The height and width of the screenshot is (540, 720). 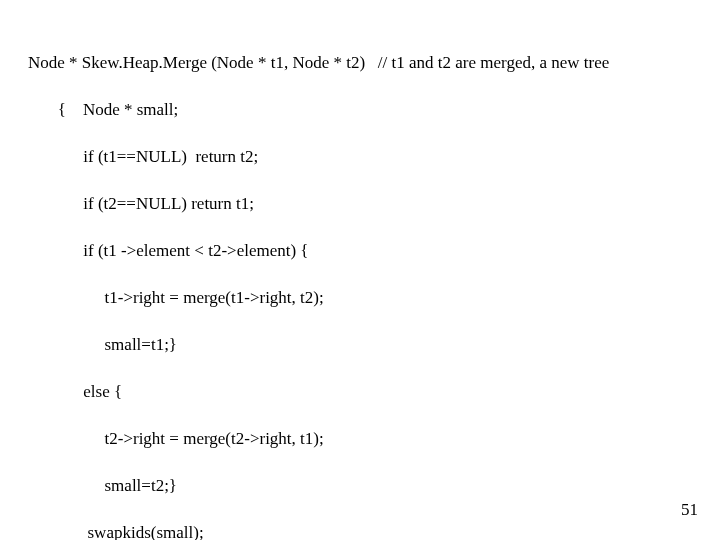 I want to click on code-line: small=t1;}, so click(x=374, y=344).